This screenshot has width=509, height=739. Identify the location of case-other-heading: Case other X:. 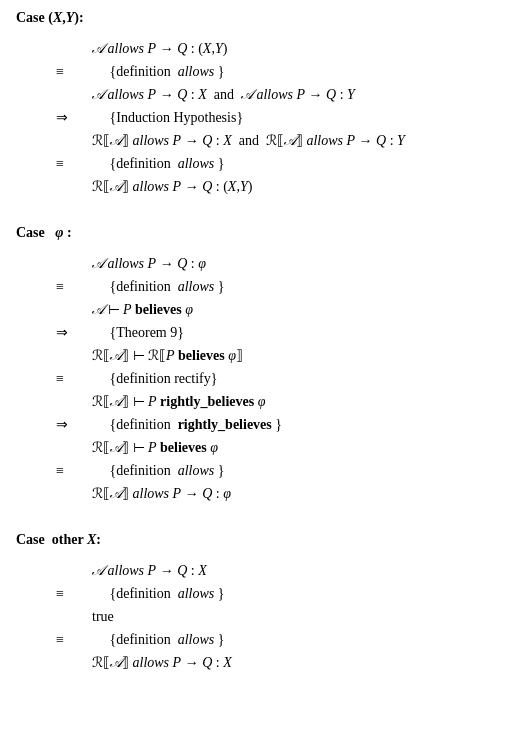
(254, 540).